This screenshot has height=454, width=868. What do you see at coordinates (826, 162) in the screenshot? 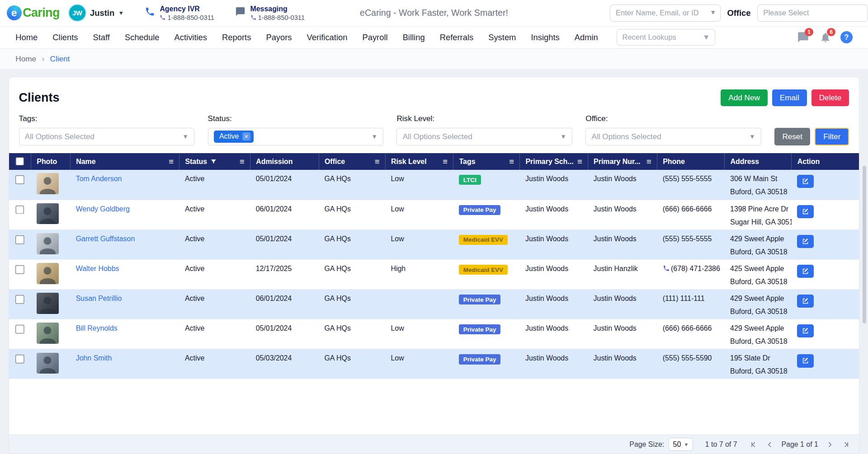
I see `column-header: Action` at bounding box center [826, 162].